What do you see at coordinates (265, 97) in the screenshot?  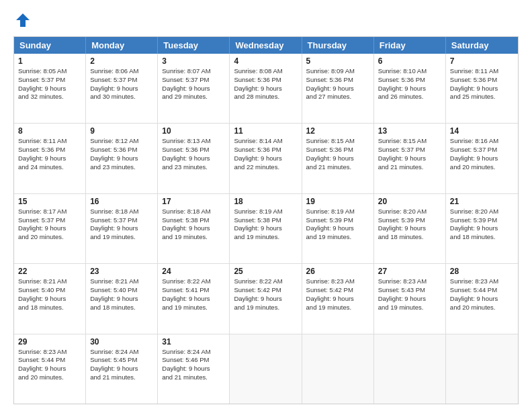 I see `cell-line: and 28 minutes.` at bounding box center [265, 97].